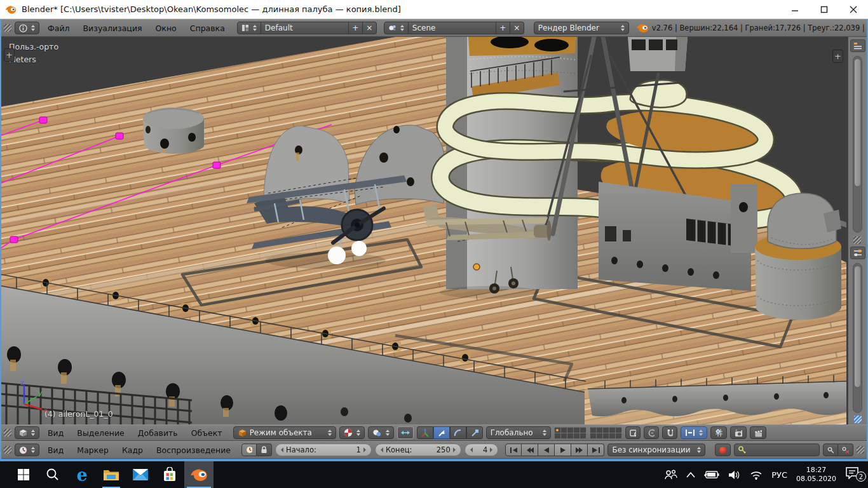  Describe the element at coordinates (779, 475) in the screenshot. I see `language-indicator: РУС` at that location.